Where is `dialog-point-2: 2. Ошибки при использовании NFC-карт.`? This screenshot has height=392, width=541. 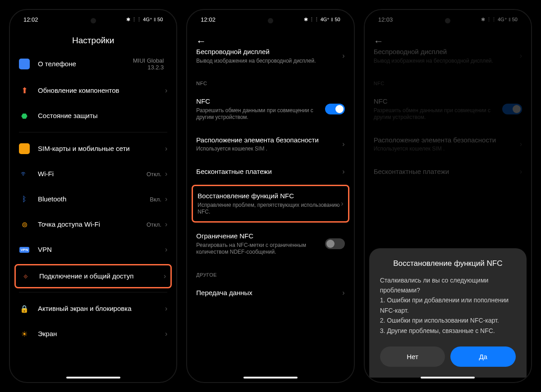 dialog-point-2: 2. Ошибки при использовании NFC-карт. is located at coordinates (448, 320).